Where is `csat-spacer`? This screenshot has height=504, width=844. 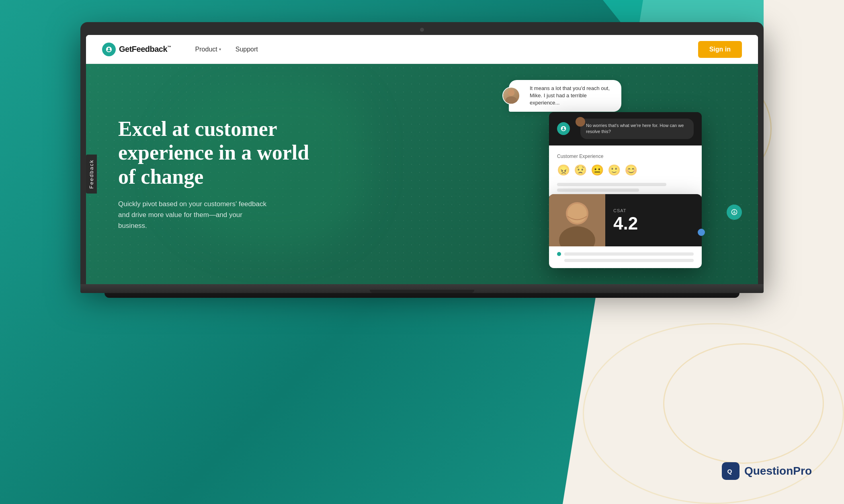
csat-spacer is located at coordinates (559, 260).